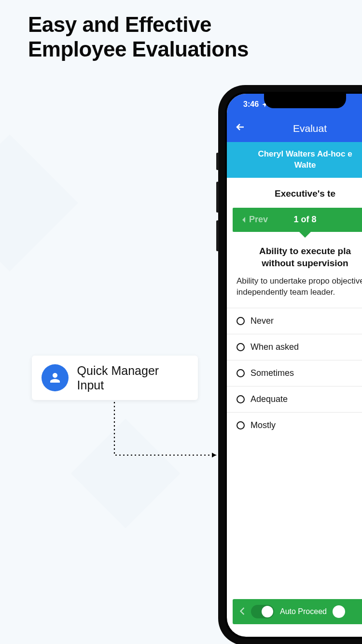 The height and width of the screenshot is (644, 362). I want to click on page-headline: Easy and Effective Employee Evaluations, so click(138, 37).